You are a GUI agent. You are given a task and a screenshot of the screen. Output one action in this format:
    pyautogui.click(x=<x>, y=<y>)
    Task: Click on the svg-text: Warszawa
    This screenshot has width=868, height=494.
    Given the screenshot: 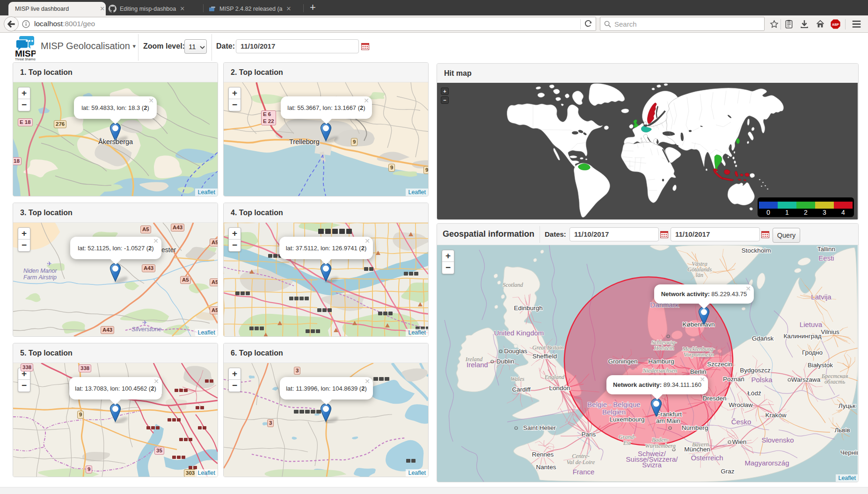 What is the action you would take?
    pyautogui.click(x=806, y=380)
    